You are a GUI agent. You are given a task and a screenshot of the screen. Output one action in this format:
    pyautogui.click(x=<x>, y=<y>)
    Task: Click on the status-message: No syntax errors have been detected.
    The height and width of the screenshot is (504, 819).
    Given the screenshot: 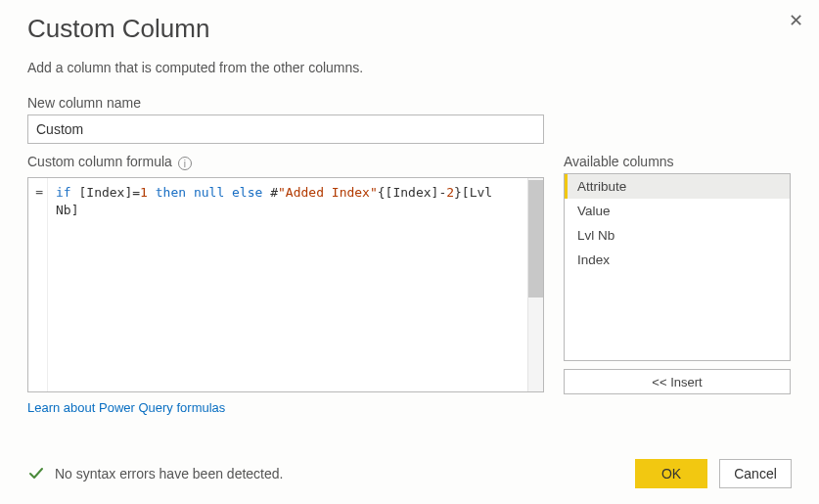 What is the action you would take?
    pyautogui.click(x=168, y=474)
    